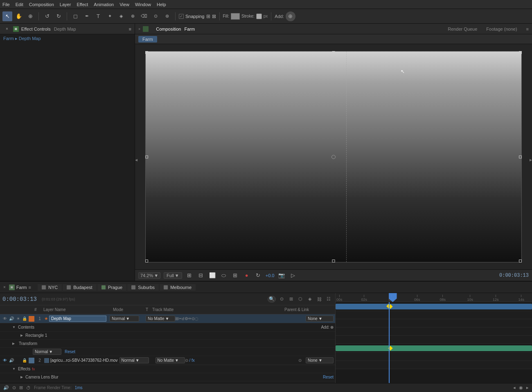 Image resolution: width=532 pixels, height=392 pixels. What do you see at coordinates (143, 4) in the screenshot?
I see `menu-window: Window` at bounding box center [143, 4].